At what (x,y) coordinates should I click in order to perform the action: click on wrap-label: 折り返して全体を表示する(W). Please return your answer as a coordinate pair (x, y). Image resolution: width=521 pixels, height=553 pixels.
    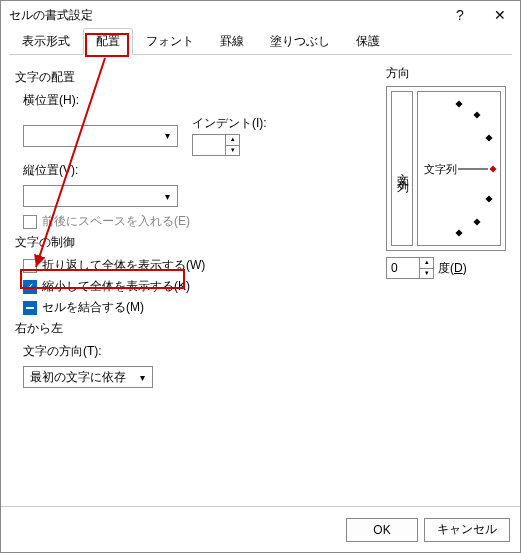
    Looking at the image, I should click on (124, 266).